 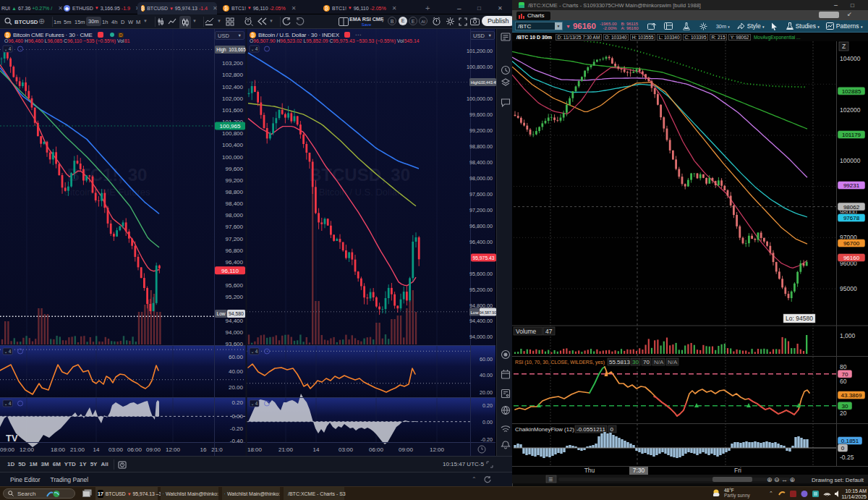 I want to click on svg-text: 55.5813, so click(x=619, y=362).